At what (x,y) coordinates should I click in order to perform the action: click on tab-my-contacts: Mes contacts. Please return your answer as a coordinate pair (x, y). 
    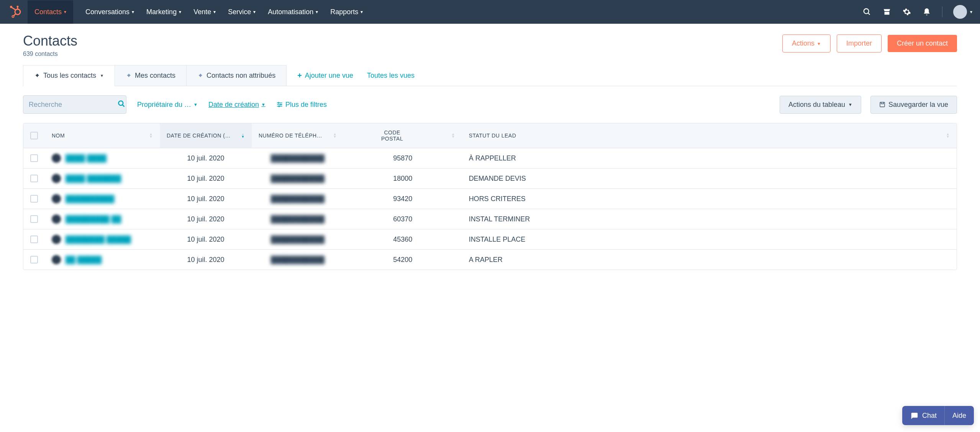
    Looking at the image, I should click on (151, 75).